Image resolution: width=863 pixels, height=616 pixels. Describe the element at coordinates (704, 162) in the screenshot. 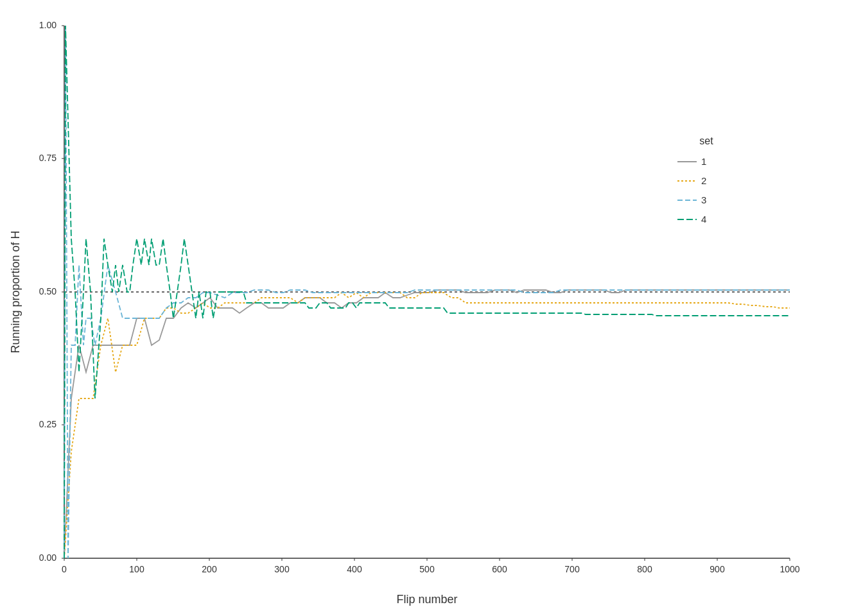

I see `legend-label-1: 1` at that location.